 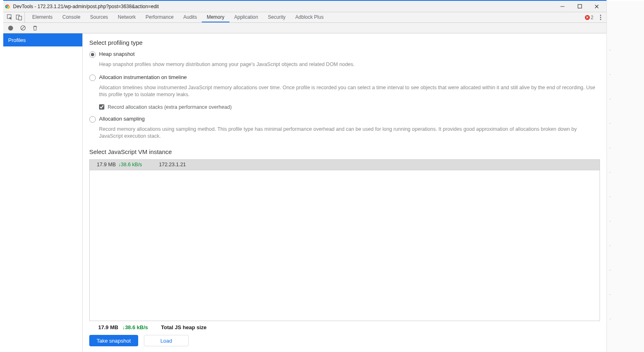 I want to click on tab-audits: Audits, so click(x=190, y=17).